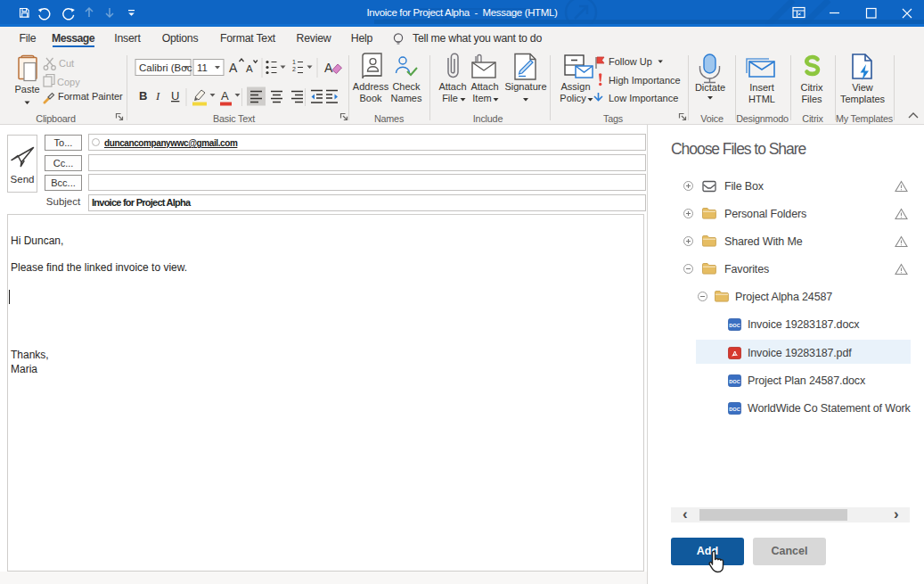 This screenshot has height=584, width=924. Describe the element at coordinates (27, 89) in the screenshot. I see `svg-text: Paste` at that location.